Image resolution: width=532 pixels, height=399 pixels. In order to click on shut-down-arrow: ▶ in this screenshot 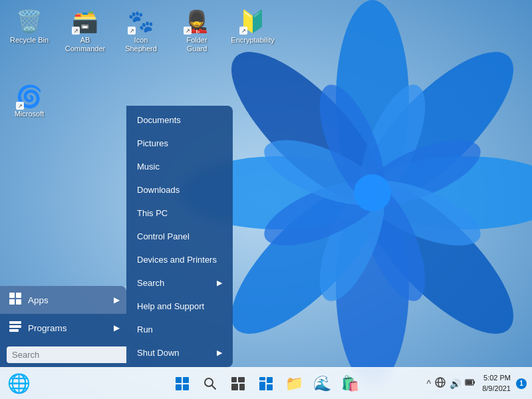, I will do `click(219, 352)`.